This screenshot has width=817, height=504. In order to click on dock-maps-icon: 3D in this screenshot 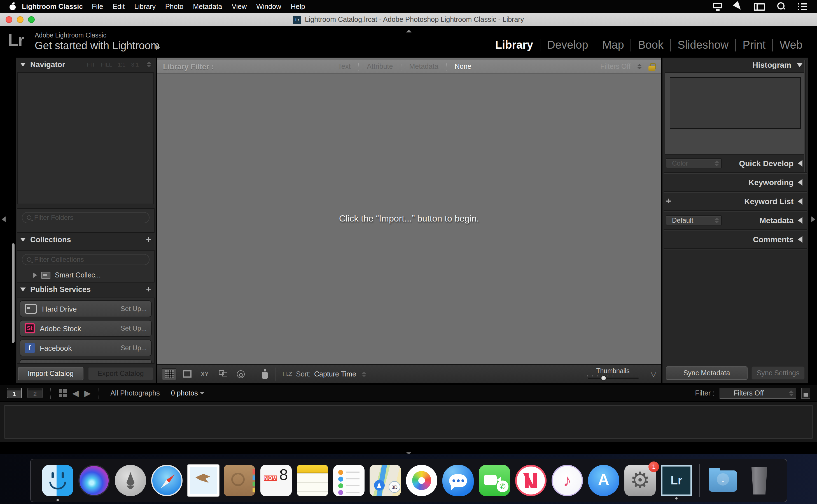, I will do `click(385, 481)`.